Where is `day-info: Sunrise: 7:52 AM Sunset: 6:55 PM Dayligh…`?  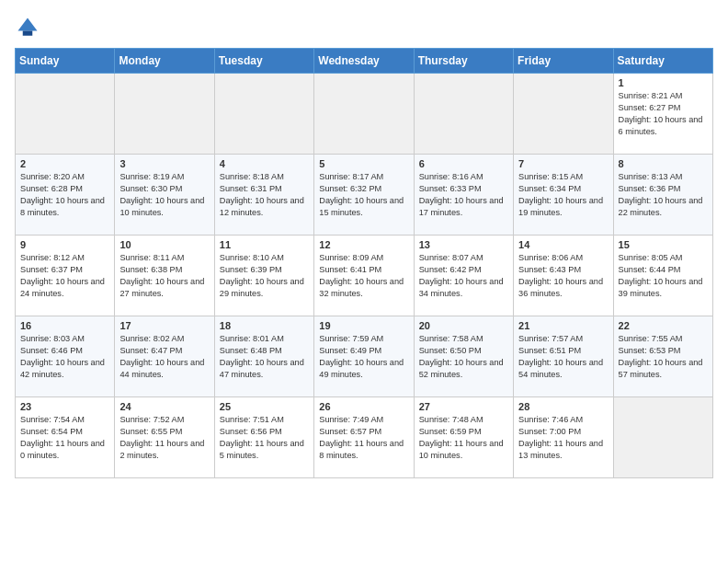
day-info: Sunrise: 7:52 AM Sunset: 6:55 PM Dayligh… is located at coordinates (164, 438).